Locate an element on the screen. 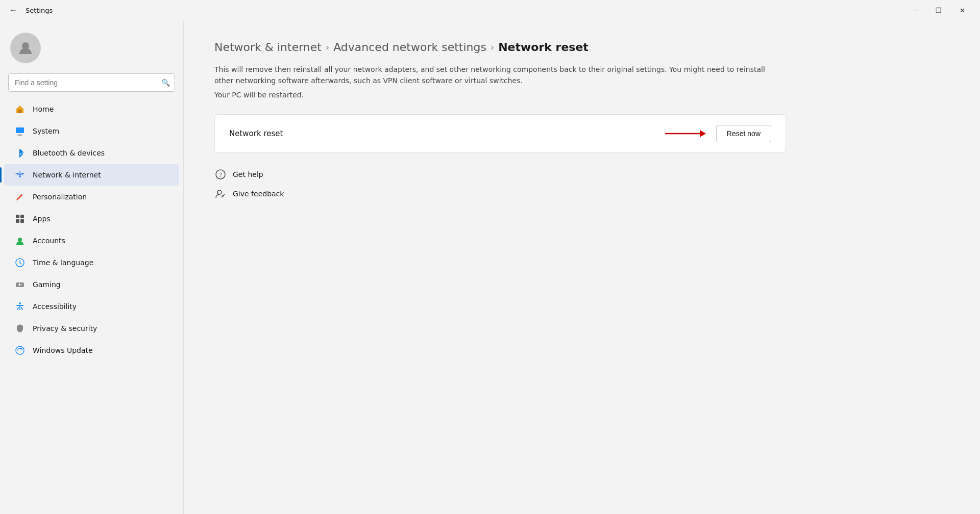 The height and width of the screenshot is (514, 980). sidebar-item-accessibility: Accessibility is located at coordinates (92, 306).